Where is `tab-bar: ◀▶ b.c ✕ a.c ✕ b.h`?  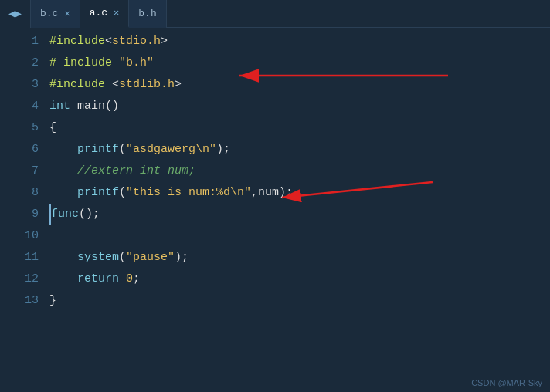 tab-bar: ◀▶ b.c ✕ a.c ✕ b.h is located at coordinates (275, 14).